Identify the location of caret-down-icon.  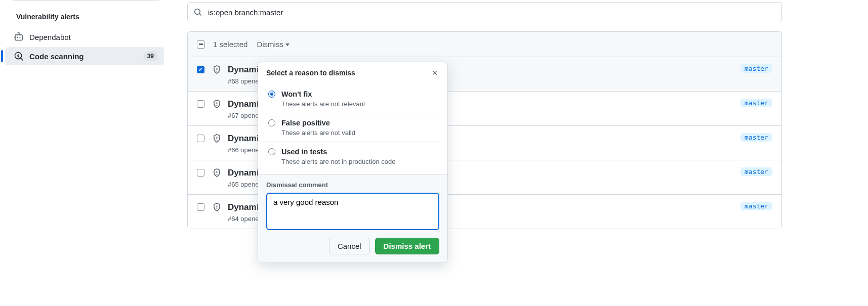
(287, 45).